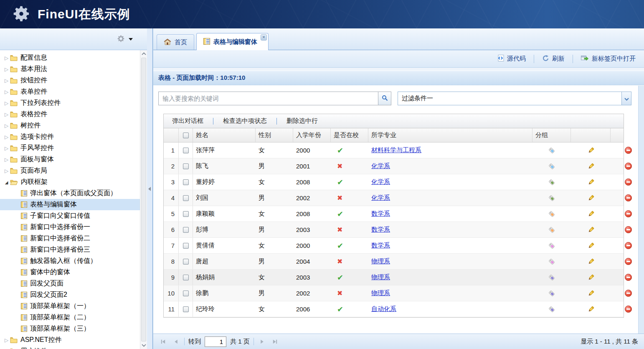 This screenshot has height=349, width=644. Describe the element at coordinates (393, 246) in the screenshot. I see `table-row: 7 黄倩倩 女 2000 ✔ ✖ 数学系` at that location.